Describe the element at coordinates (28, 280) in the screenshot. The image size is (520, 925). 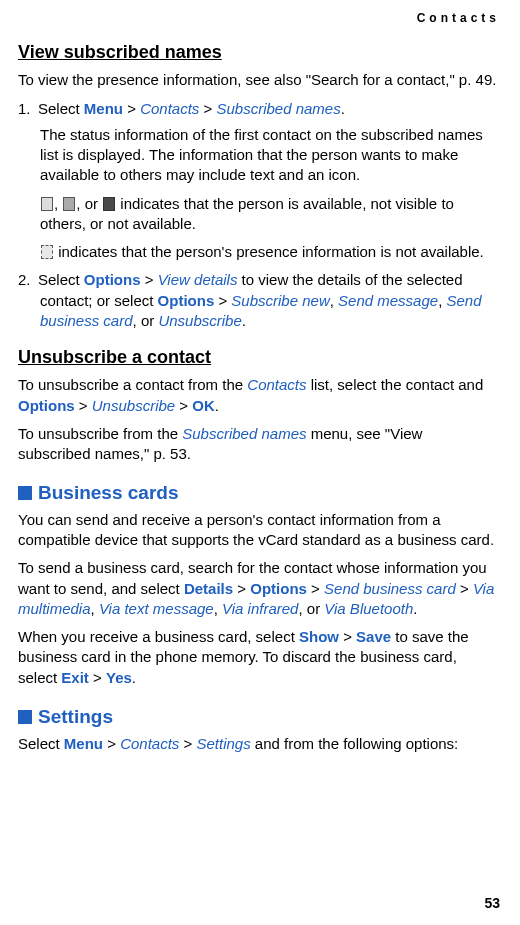
I see `step-number: 2.` at that location.